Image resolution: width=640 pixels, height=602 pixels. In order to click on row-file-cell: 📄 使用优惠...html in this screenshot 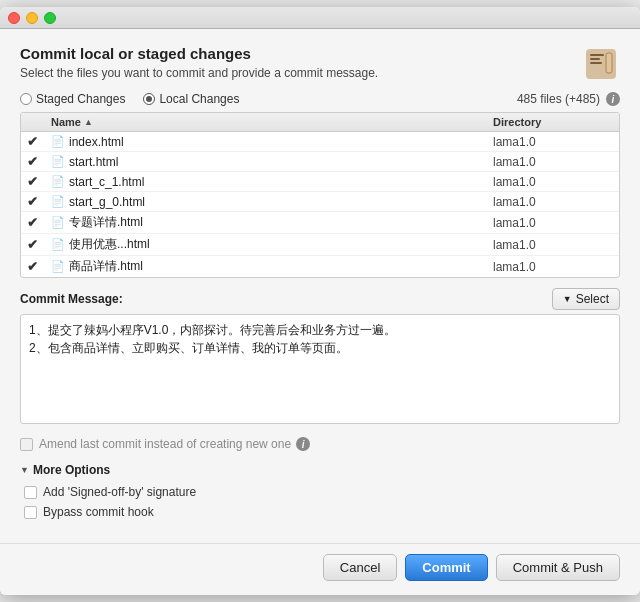, I will do `click(272, 244)`.